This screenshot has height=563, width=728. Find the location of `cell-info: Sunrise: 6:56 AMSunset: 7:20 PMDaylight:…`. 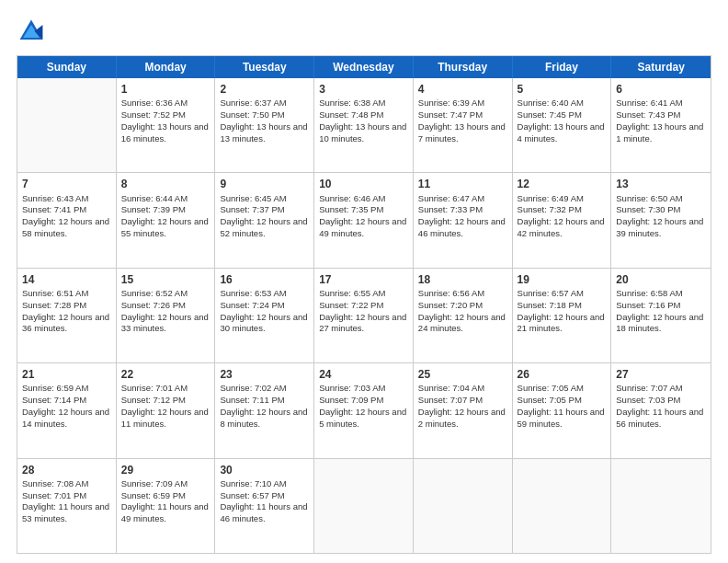

cell-info: Sunrise: 6:56 AMSunset: 7:20 PMDaylight:… is located at coordinates (463, 311).